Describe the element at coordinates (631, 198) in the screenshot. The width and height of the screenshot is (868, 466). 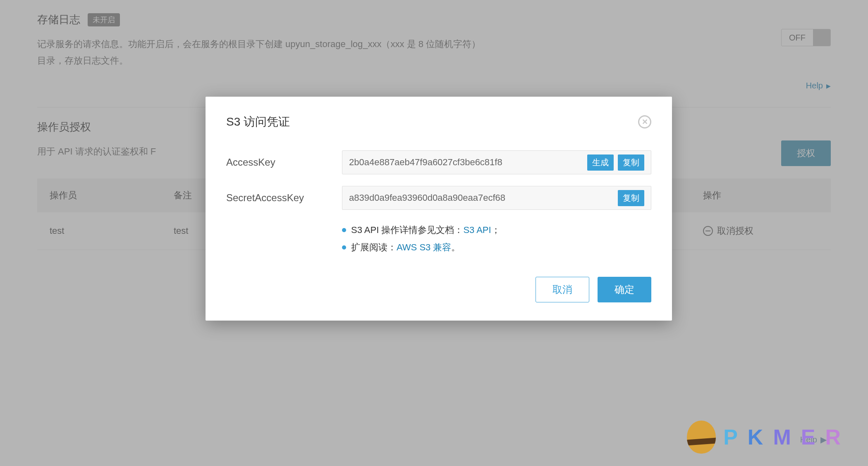
I see `copy-secret-button: 复制` at that location.